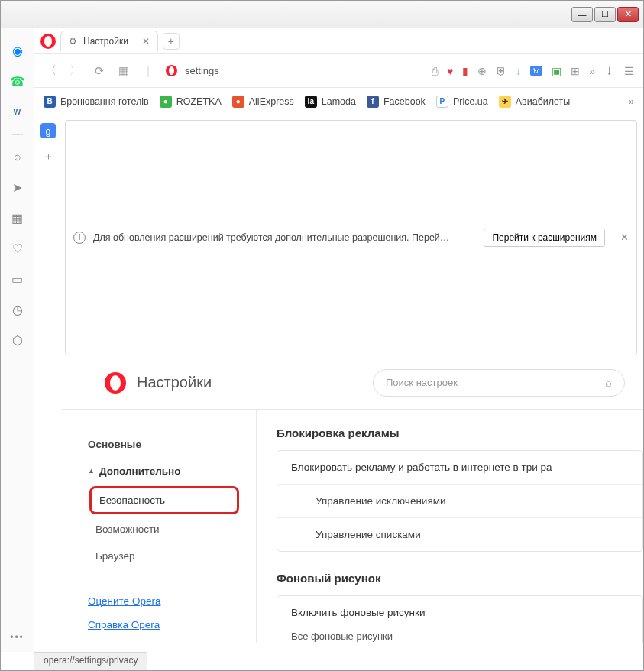  Describe the element at coordinates (628, 15) in the screenshot. I see `close-button: ✕` at that location.